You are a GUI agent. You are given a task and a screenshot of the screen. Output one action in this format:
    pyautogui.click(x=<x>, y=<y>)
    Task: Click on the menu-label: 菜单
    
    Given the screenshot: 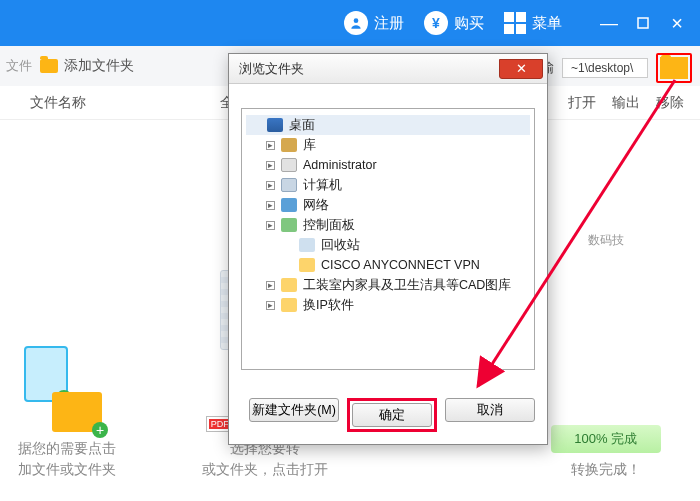 What is the action you would take?
    pyautogui.click(x=547, y=24)
    